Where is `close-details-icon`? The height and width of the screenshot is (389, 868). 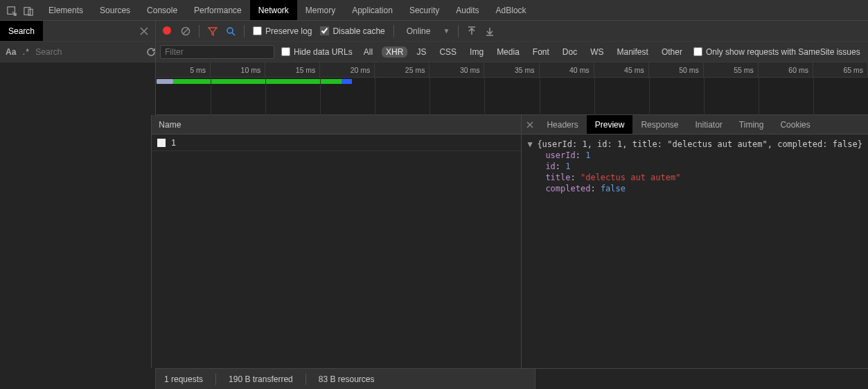 close-details-icon is located at coordinates (530, 125).